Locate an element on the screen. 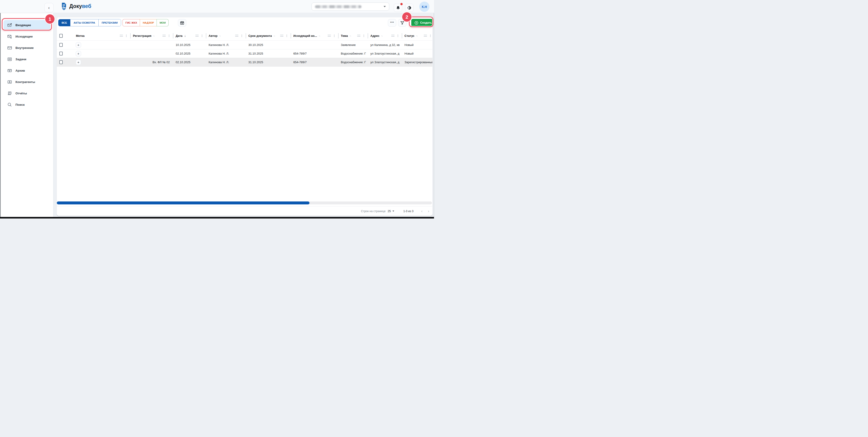  cell-label: + is located at coordinates (100, 53).